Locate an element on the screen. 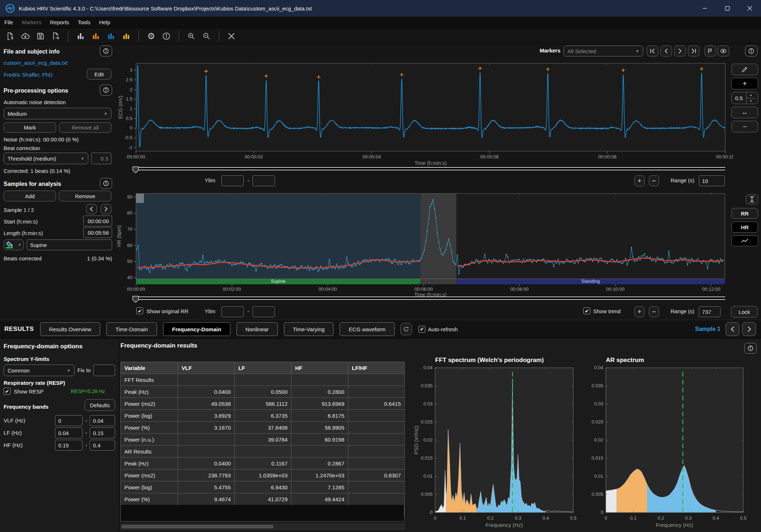 The height and width of the screenshot is (532, 761). ecg-range-input: 10 is located at coordinates (712, 181).